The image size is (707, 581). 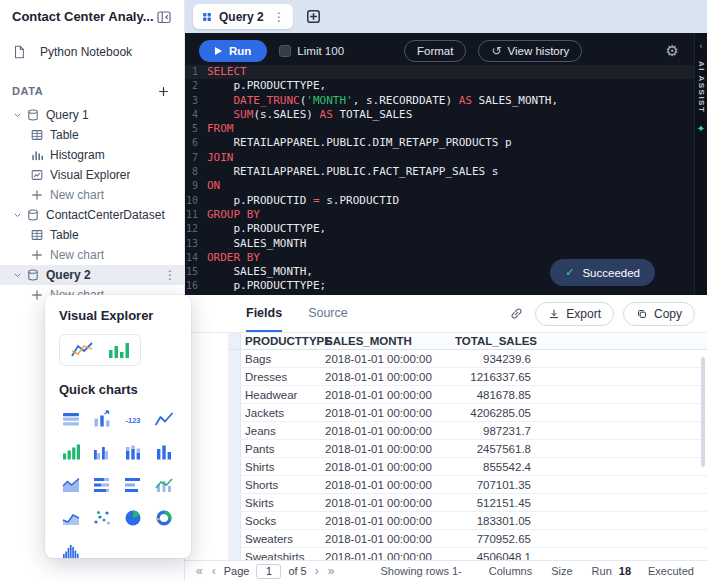 I want to click on code-line: 8 RETAILAPPAREL.PUBLIC.FACT_RETAPP_SALES…, so click(x=446, y=172).